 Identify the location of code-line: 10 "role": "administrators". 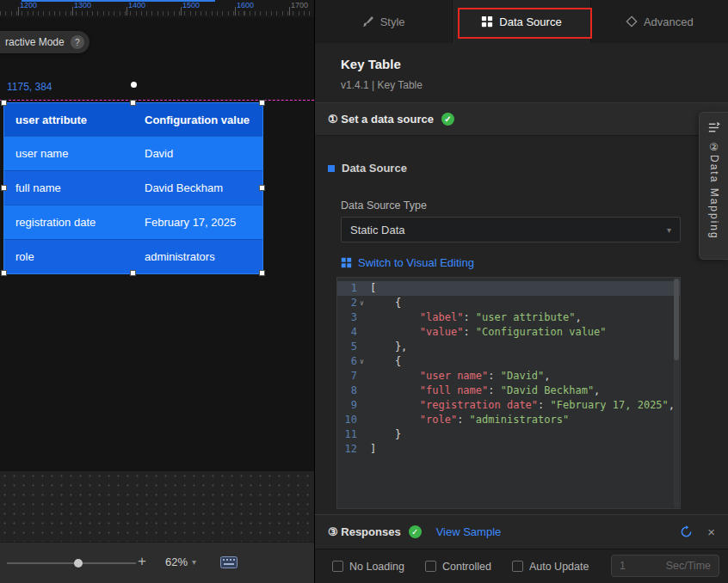
(509, 420).